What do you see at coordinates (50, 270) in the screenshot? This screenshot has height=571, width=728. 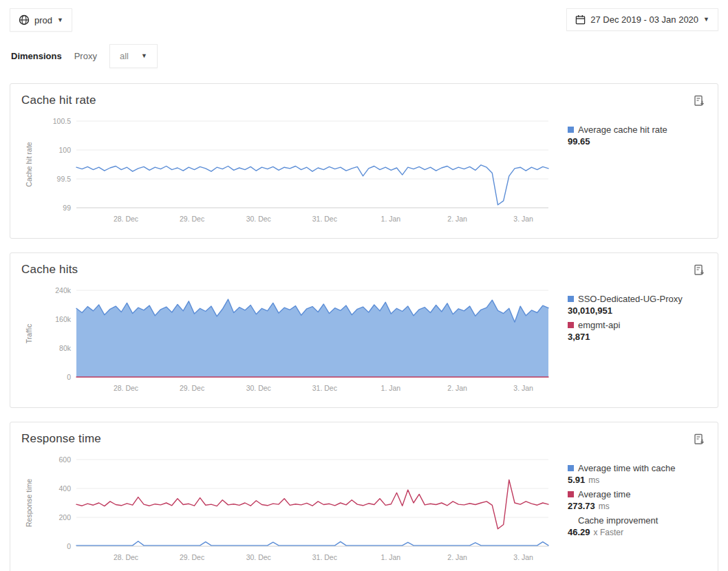 I see `card-title: Cache hits` at bounding box center [50, 270].